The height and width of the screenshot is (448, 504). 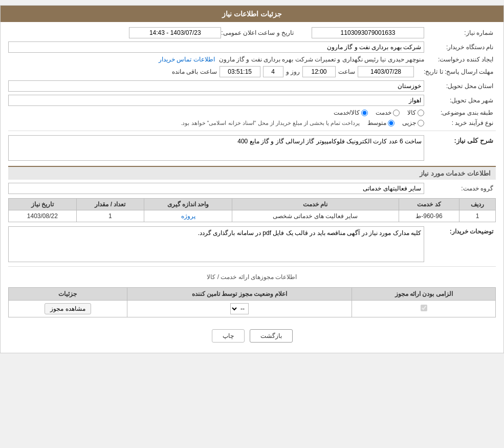 What do you see at coordinates (252, 47) in the screenshot?
I see `name-dastgah-row: نام دستگاه خریدار:` at bounding box center [252, 47].